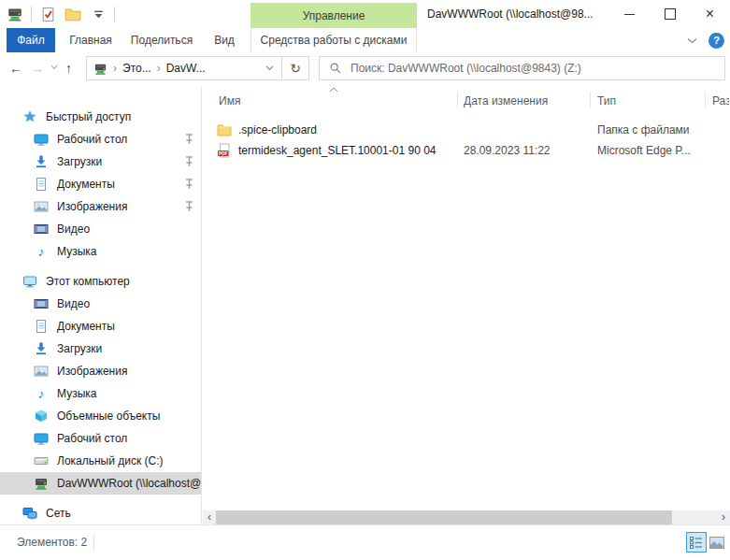 The image size is (730, 560). I want to click on large-icons-view-button, so click(717, 542).